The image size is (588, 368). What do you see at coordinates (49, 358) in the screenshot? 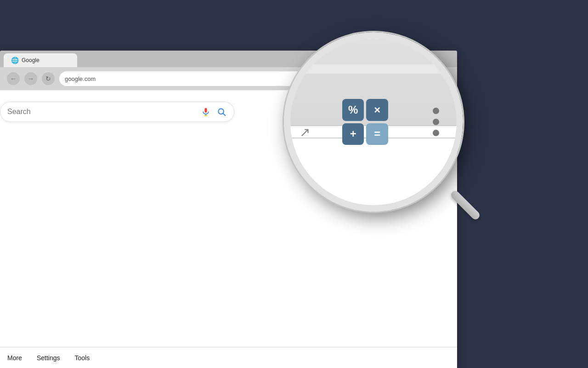
I see `nav-items: More Settings Tools` at bounding box center [49, 358].